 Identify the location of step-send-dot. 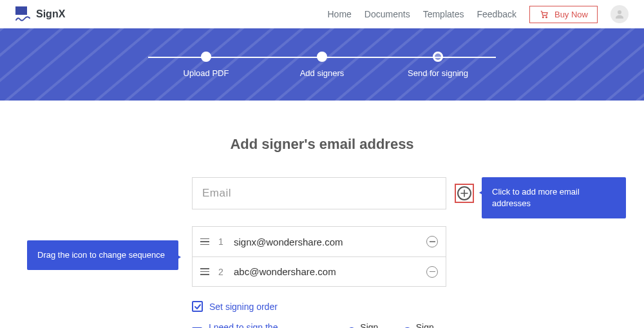
(438, 57).